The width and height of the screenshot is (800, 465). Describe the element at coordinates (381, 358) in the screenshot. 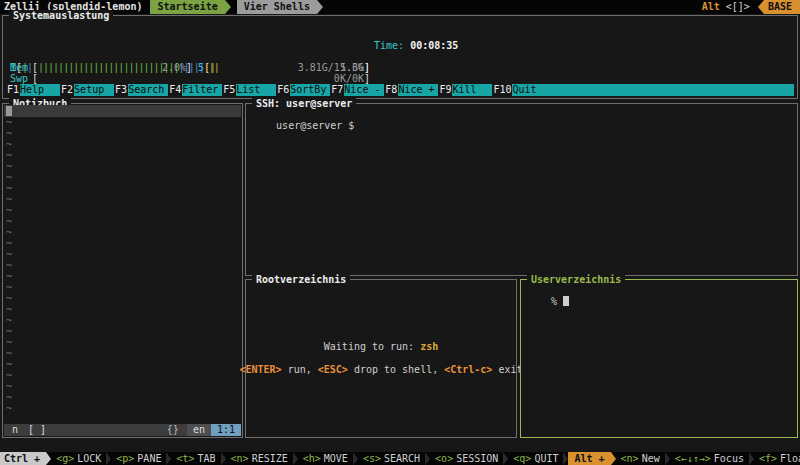

I see `pane-rootverzeichnis: Rootverzeichnis Waiting to run: zsh <ENT…` at that location.